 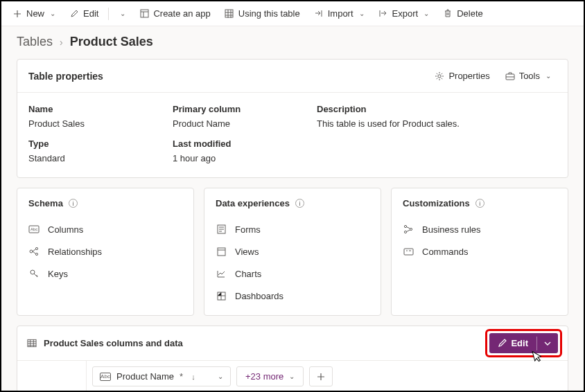 I want to click on export-icon, so click(x=383, y=14).